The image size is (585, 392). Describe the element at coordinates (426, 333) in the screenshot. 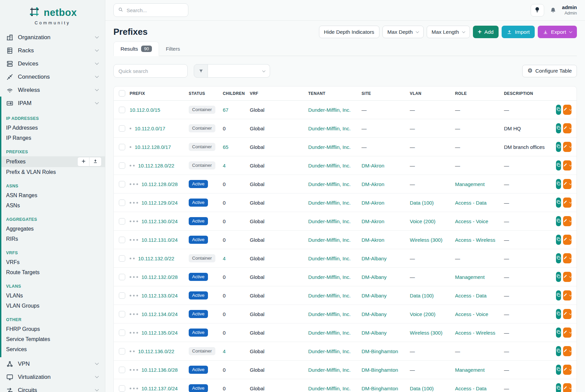

I see `vlan-link: Wireless (300)` at that location.